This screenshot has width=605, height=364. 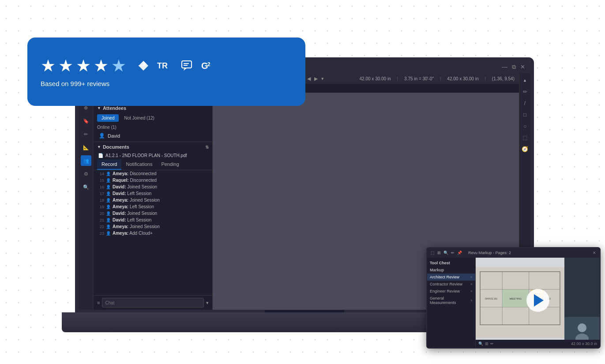 I want to click on svg-text: MEETING, so click(x=516, y=299).